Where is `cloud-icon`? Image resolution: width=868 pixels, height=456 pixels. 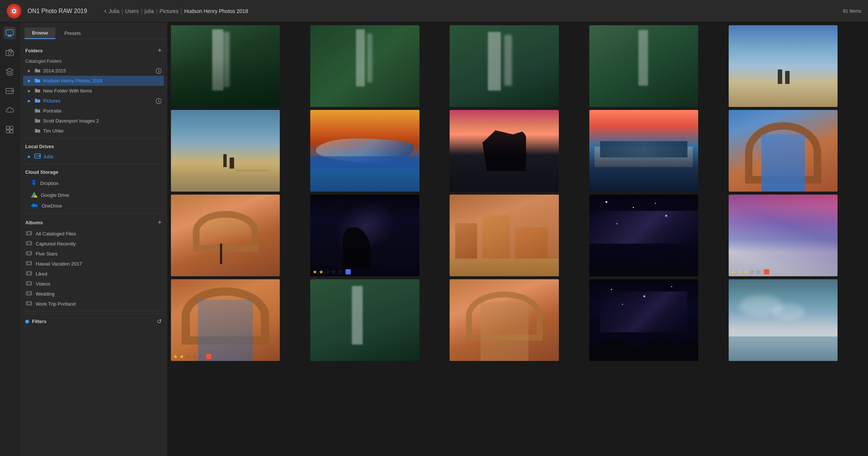 cloud-icon is located at coordinates (10, 110).